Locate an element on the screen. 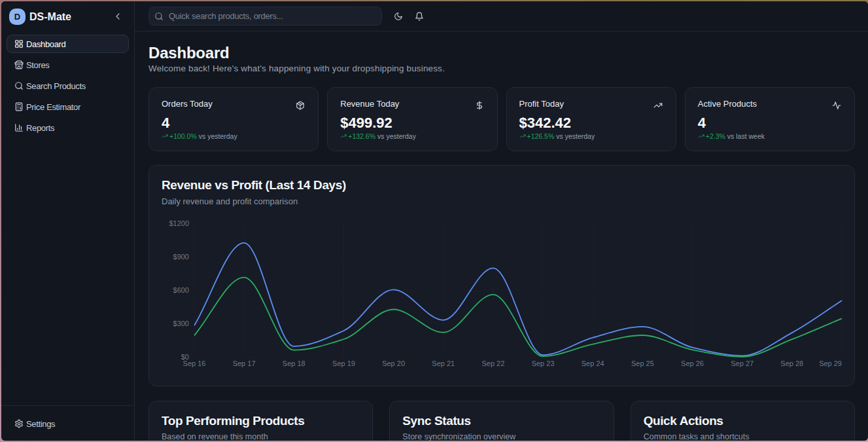 The height and width of the screenshot is (442, 868). svg-text: Sep 23 is located at coordinates (543, 363).